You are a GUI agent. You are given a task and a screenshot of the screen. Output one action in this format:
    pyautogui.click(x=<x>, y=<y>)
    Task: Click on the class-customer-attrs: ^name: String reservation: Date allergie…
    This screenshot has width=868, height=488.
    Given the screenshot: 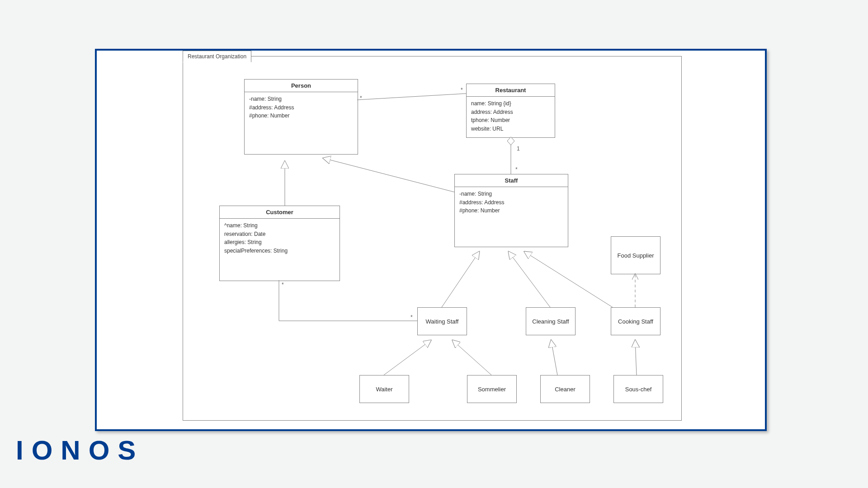 What is the action you would take?
    pyautogui.click(x=279, y=239)
    